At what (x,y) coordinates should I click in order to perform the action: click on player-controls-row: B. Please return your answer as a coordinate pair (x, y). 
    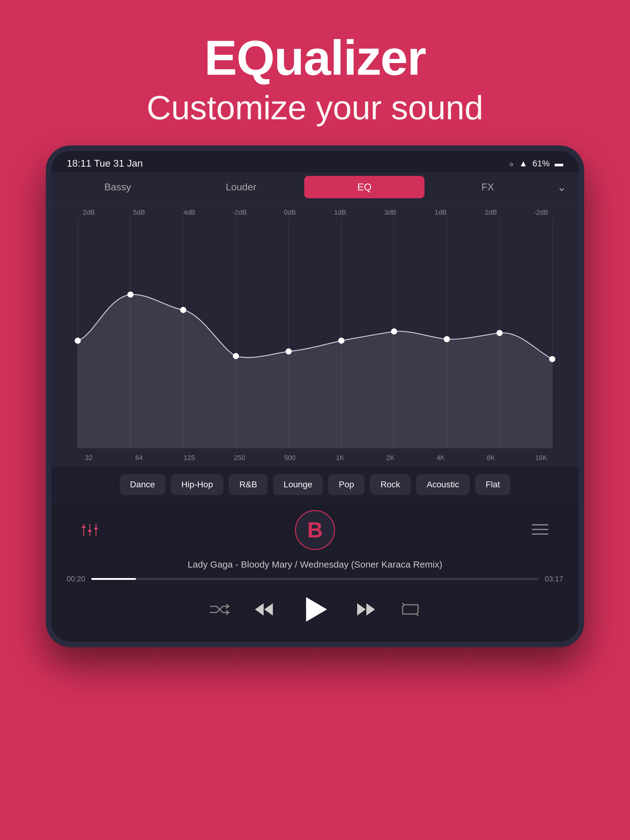
    Looking at the image, I should click on (315, 533).